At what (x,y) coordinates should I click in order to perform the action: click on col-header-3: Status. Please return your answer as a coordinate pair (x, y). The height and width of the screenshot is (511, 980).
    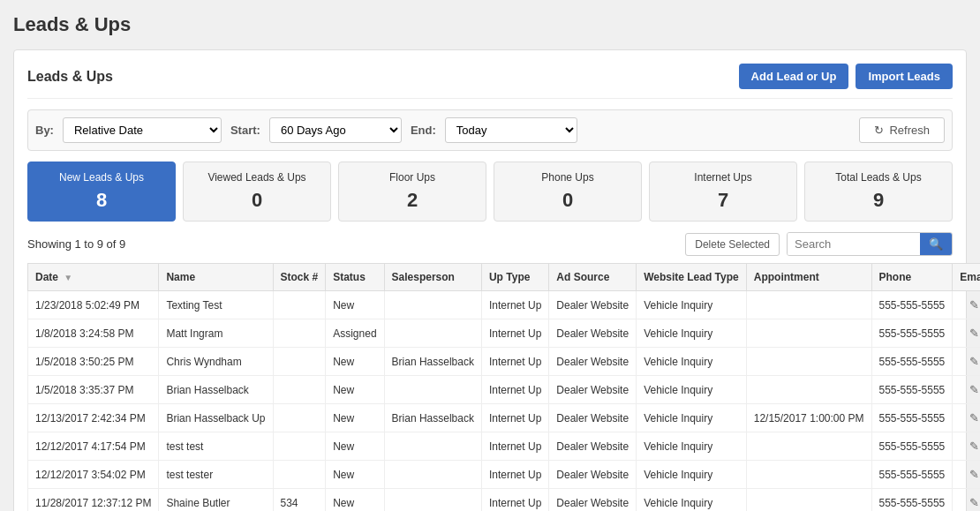
    Looking at the image, I should click on (355, 277).